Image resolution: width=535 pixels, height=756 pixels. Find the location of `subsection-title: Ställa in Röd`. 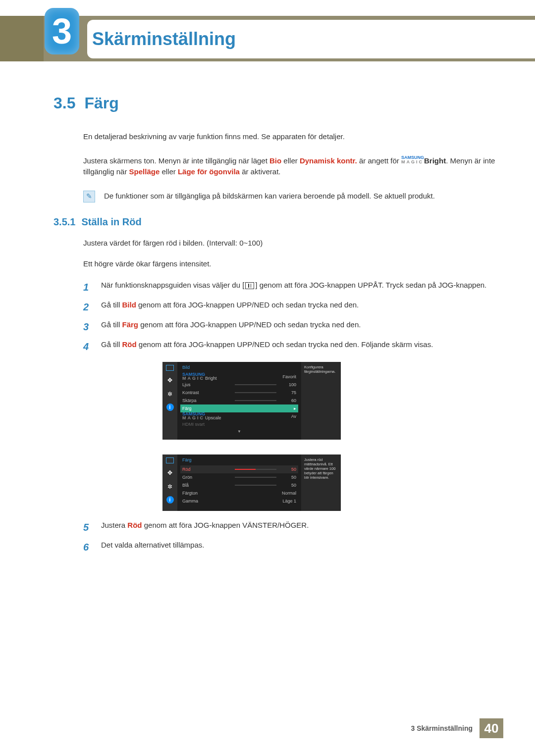

subsection-title: Ställa in Röd is located at coordinates (111, 222).